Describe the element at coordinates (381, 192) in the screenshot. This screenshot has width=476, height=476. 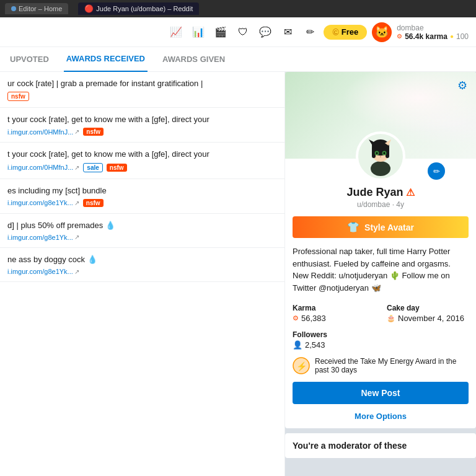
I see `profile-name: Jude Ryan ⚠` at that location.